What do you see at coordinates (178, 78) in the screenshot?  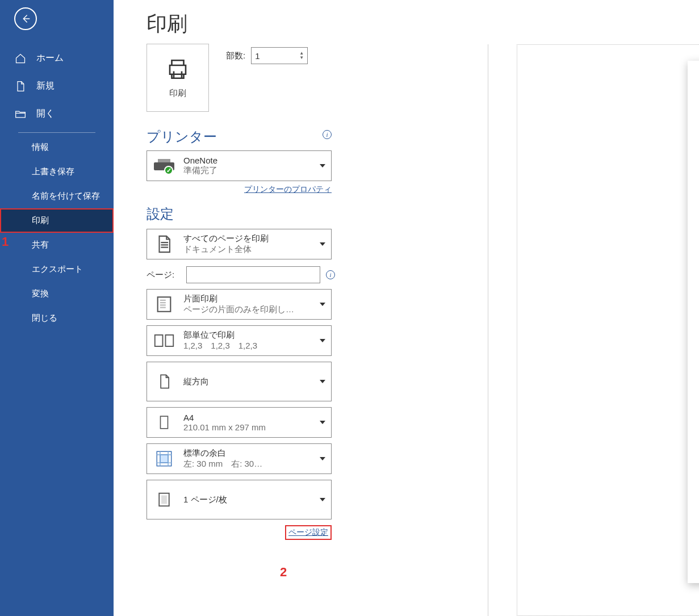 I see `print-button: 印刷` at bounding box center [178, 78].